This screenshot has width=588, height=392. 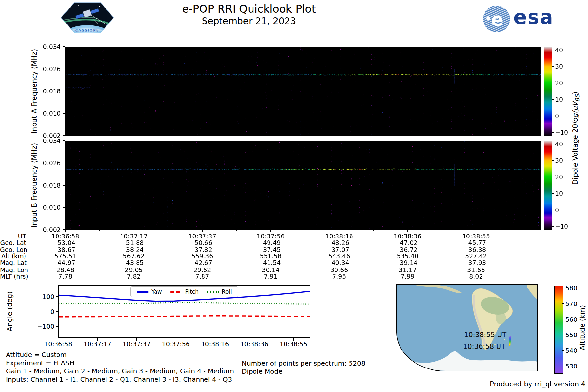 What do you see at coordinates (176, 292) in the screenshot?
I see `legend-dashed-line-icon` at bounding box center [176, 292].